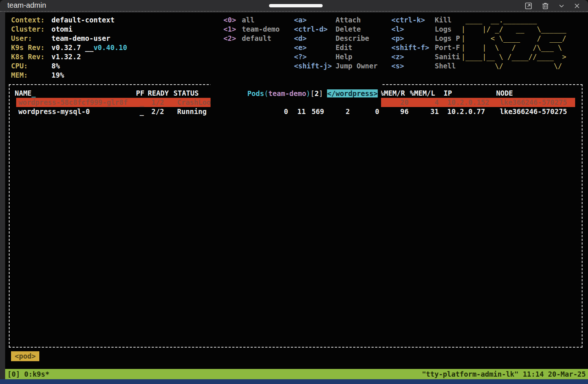 The width and height of the screenshot is (588, 384). I want to click on column-header-node: NODE, so click(534, 93).